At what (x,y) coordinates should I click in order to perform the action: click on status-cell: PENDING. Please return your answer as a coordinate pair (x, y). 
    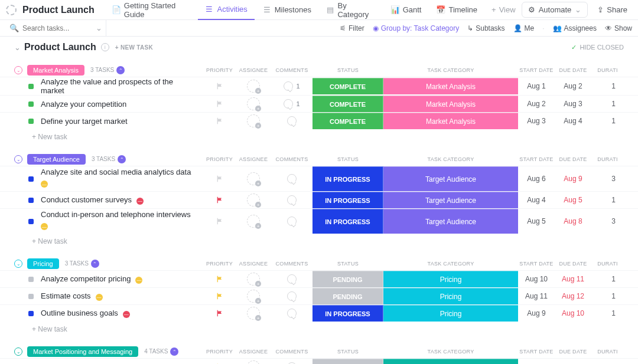
    Looking at the image, I should click on (348, 296).